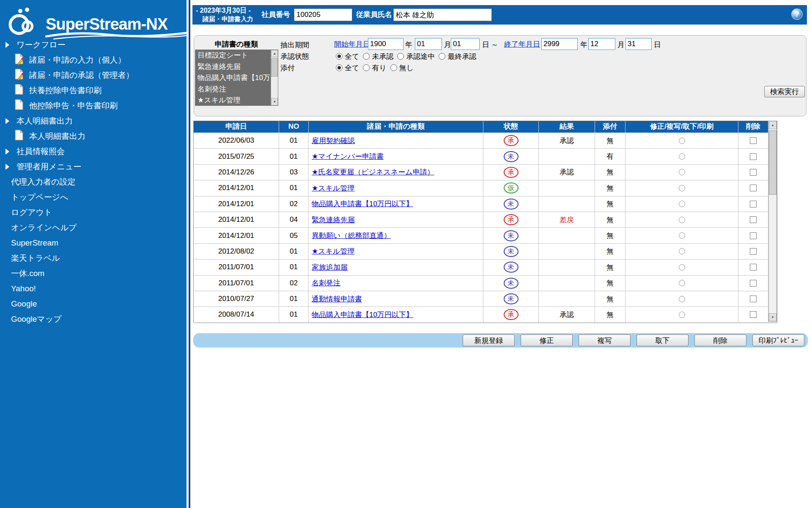 This screenshot has height=508, width=812. Describe the element at coordinates (662, 340) in the screenshot. I see `action-button: 取下` at that location.